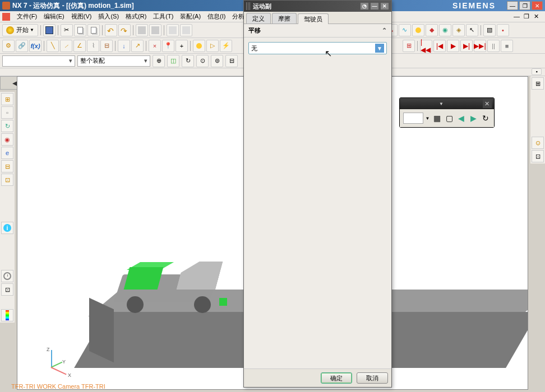 The image size is (545, 392). Describe the element at coordinates (538, 143) in the screenshot. I see `right-2-button: ⊙` at that location.